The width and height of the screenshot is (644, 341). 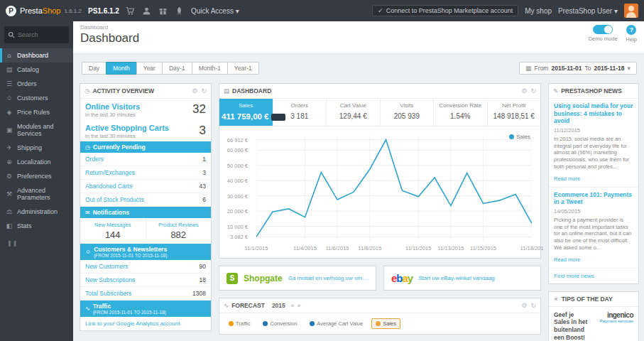 I want to click on kpi-net-profit: Net Profit 148 918,51 €, so click(x=514, y=112).